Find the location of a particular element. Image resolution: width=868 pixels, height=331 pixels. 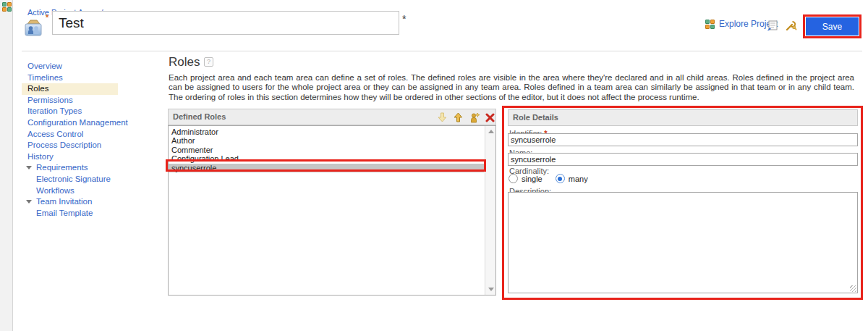

customize-tools-icon is located at coordinates (791, 28).